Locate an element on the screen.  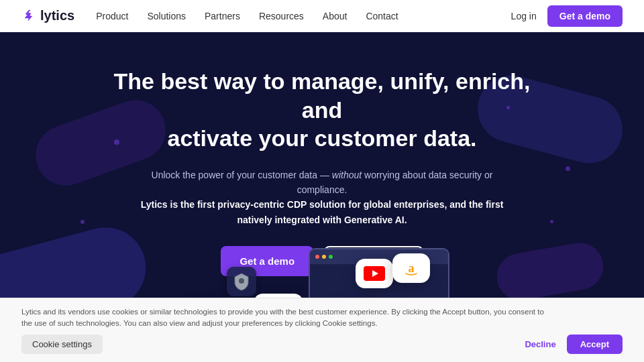
device-dot-red is located at coordinates (317, 257).